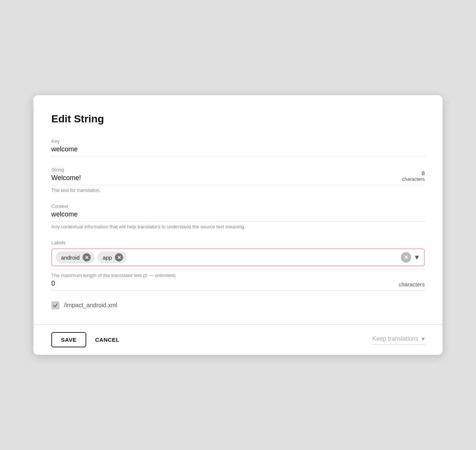  What do you see at coordinates (224, 176) in the screenshot?
I see `string-label-col: String Welcome!` at bounding box center [224, 176].